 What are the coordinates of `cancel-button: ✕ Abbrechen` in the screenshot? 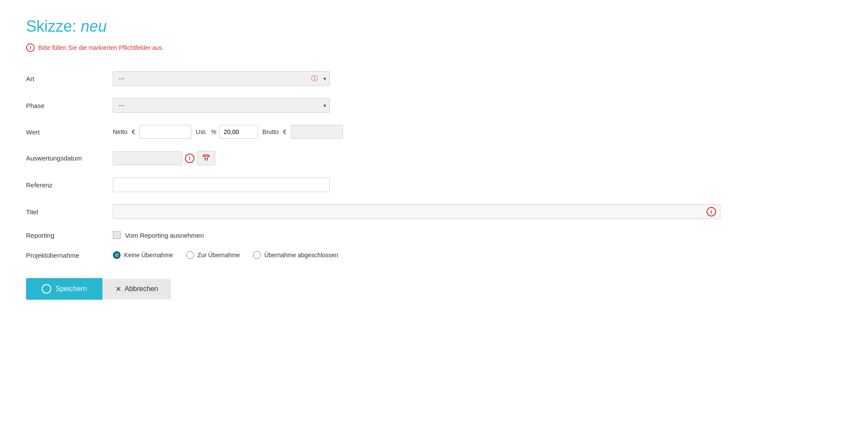 It's located at (137, 289).